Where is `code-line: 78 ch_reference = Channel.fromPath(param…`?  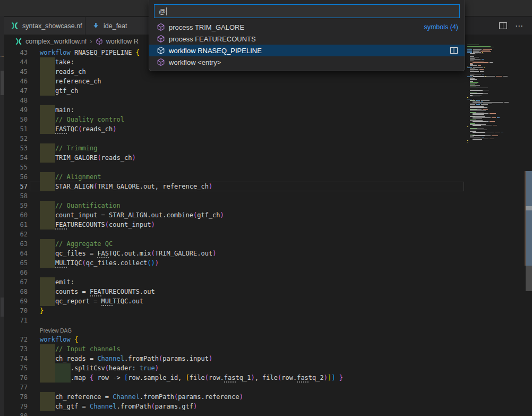 code-line: 78 ch_reference = Channel.fromPath(param… is located at coordinates (268, 397).